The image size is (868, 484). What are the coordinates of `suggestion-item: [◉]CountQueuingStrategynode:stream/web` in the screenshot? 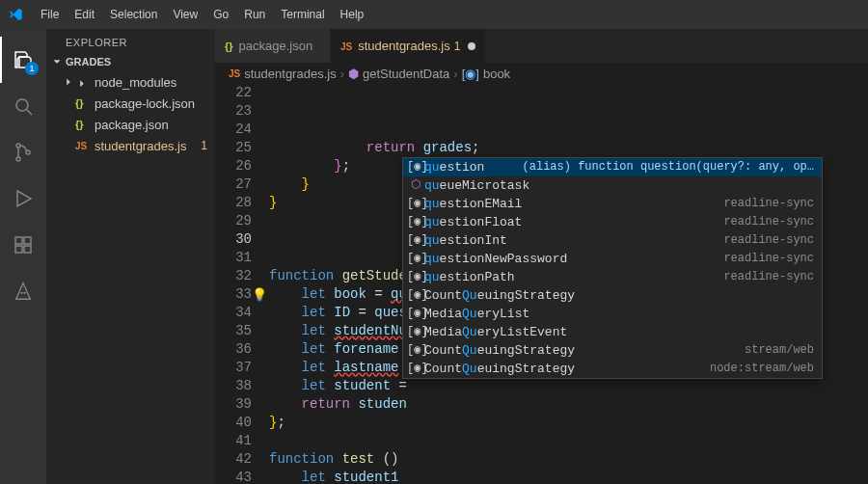 It's located at (612, 368).